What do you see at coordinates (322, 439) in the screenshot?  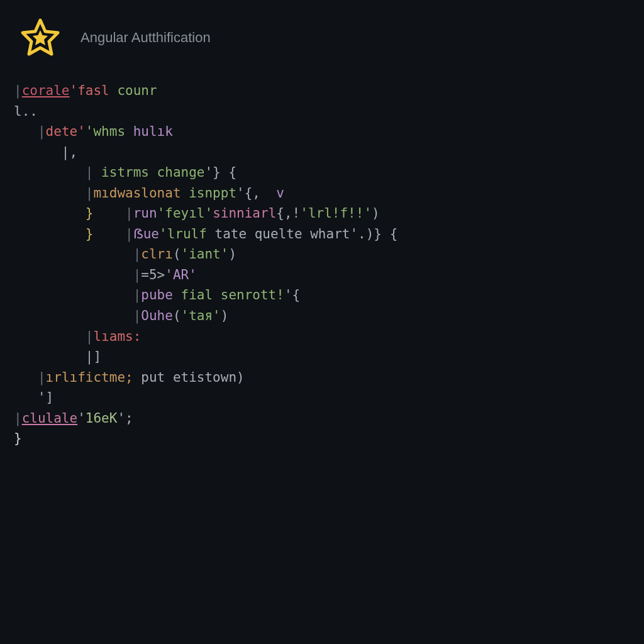 I see `code-line: }` at bounding box center [322, 439].